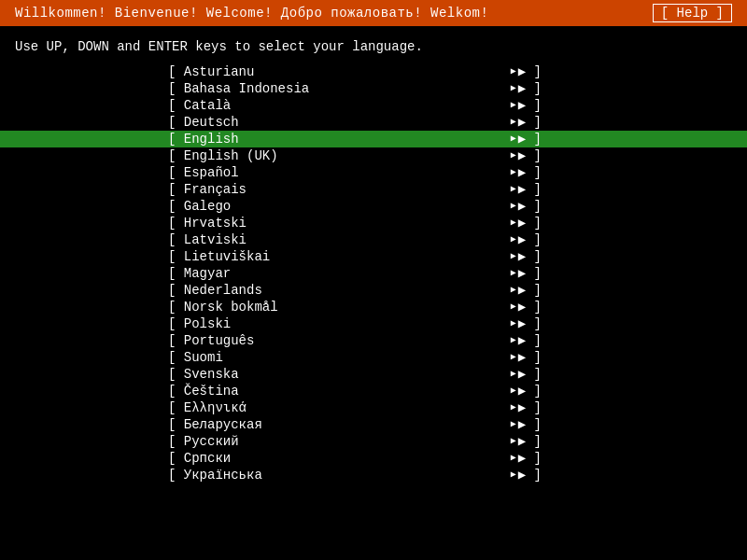 This screenshot has width=747, height=560. Describe the element at coordinates (218, 257) in the screenshot. I see `lang-label-lietuviskai: [ Lietuviškai` at that location.